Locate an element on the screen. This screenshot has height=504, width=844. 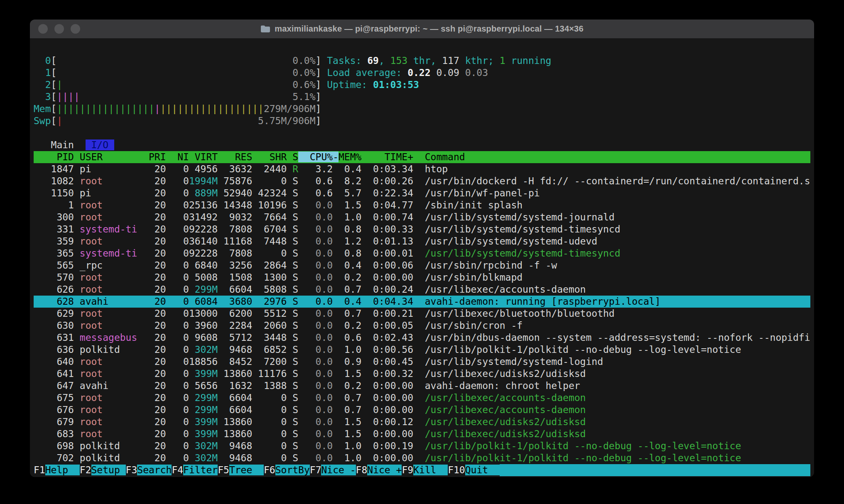
command-cell: /usr/libexec/bluetooth/bluetoothd is located at coordinates (520, 313).